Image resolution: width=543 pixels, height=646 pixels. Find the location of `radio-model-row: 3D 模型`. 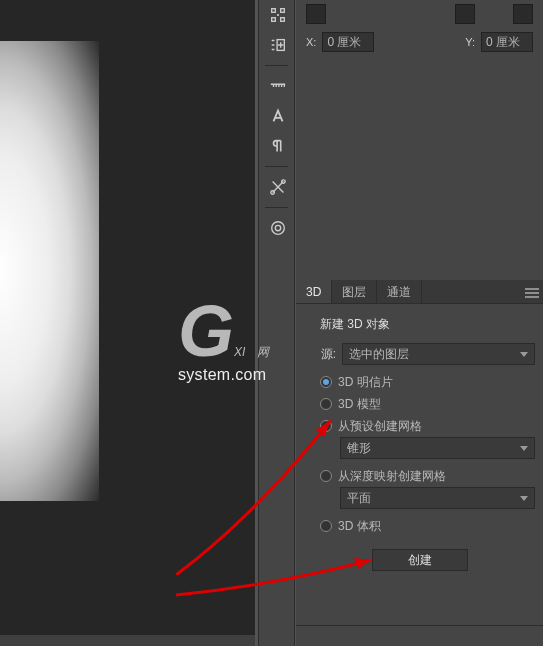

radio-model-row: 3D 模型 is located at coordinates (420, 404).